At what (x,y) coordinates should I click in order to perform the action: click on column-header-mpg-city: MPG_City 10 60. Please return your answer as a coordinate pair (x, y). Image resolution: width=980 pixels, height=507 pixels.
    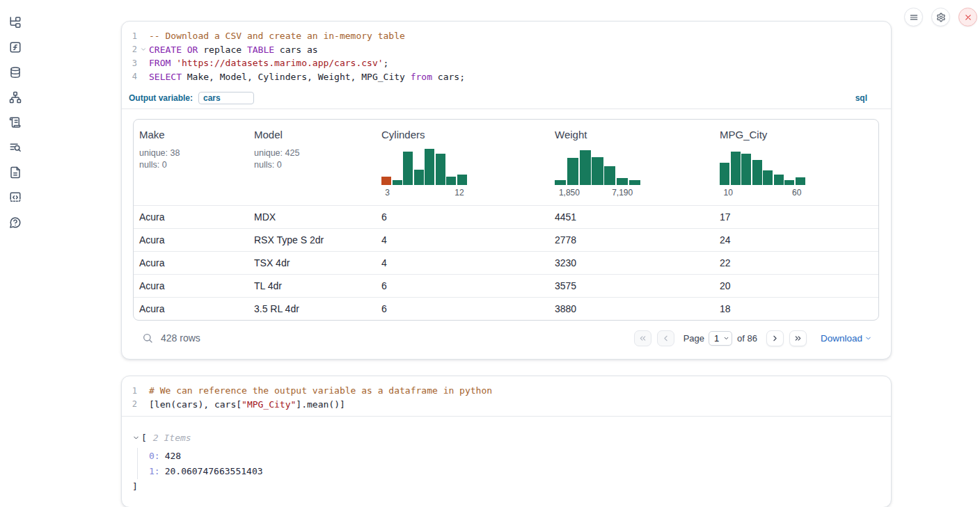
    Looking at the image, I should click on (796, 163).